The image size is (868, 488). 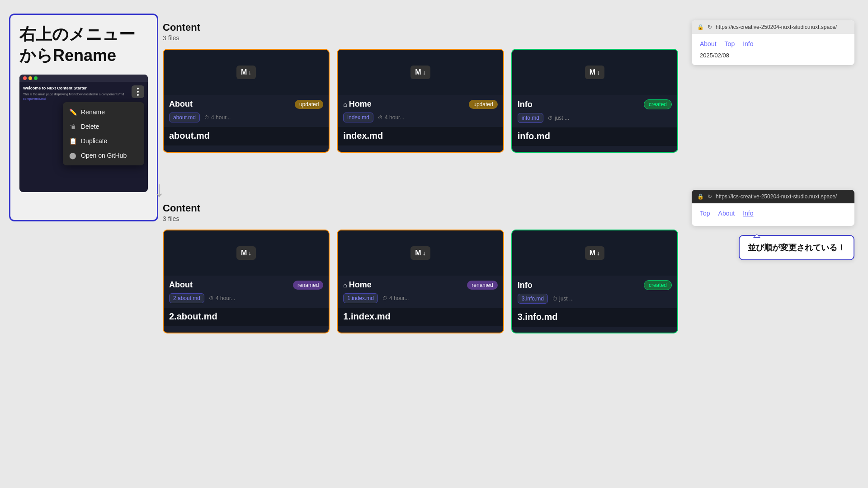 I want to click on markdown-icon-home-top: M↓, so click(x=420, y=72).